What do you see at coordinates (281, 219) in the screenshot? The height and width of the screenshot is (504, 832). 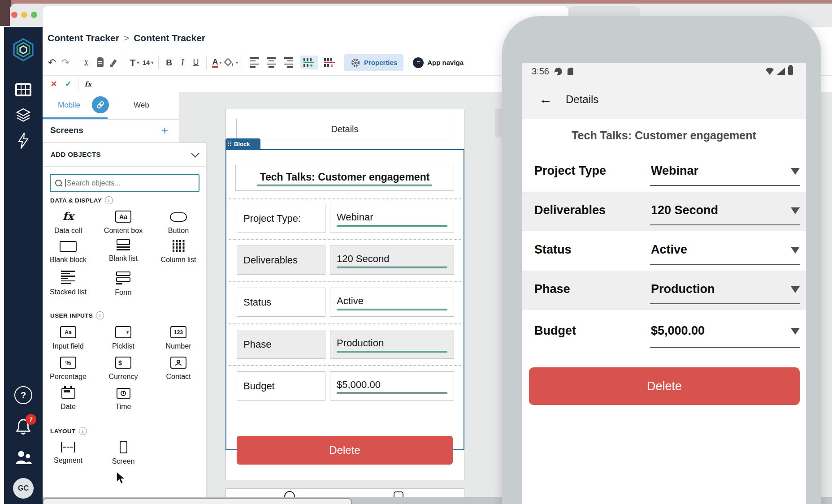 I see `canvas-field-label: Project Type:` at bounding box center [281, 219].